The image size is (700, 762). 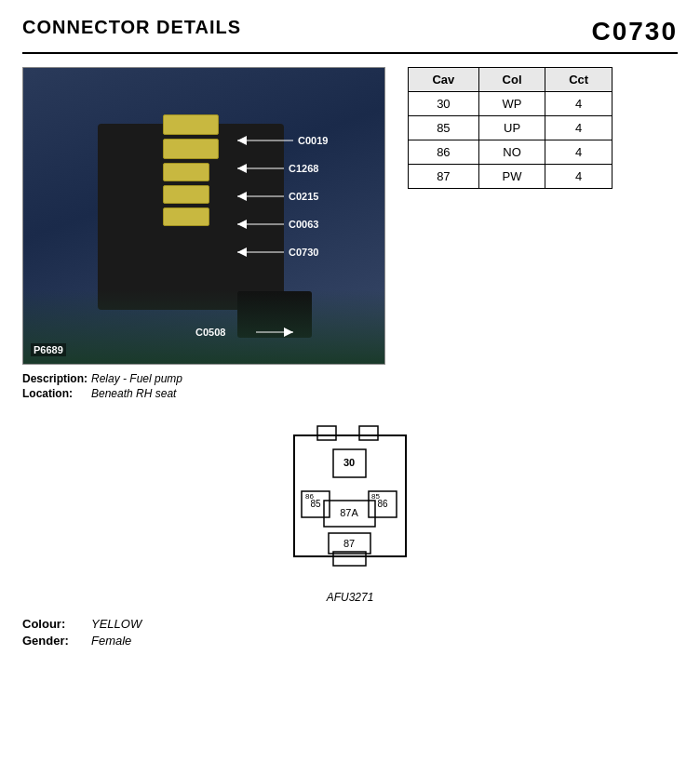 What do you see at coordinates (444, 153) in the screenshot?
I see `cell-cav-2: 86` at bounding box center [444, 153].